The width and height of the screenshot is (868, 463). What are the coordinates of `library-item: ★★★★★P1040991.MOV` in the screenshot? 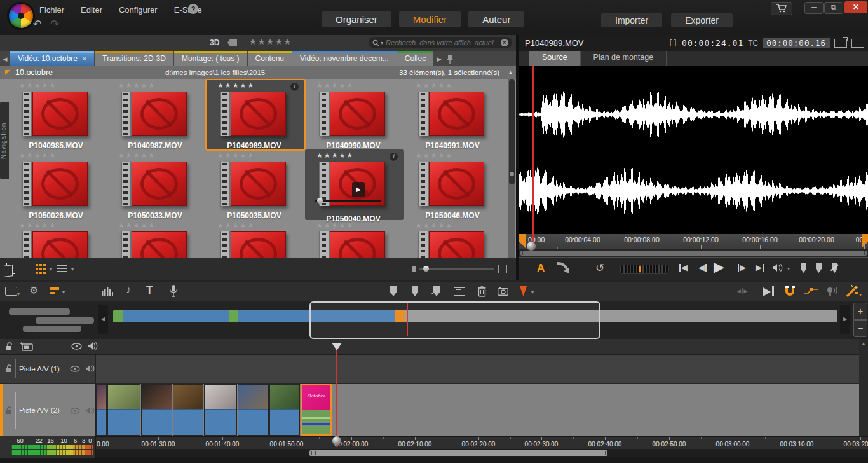 It's located at (454, 114).